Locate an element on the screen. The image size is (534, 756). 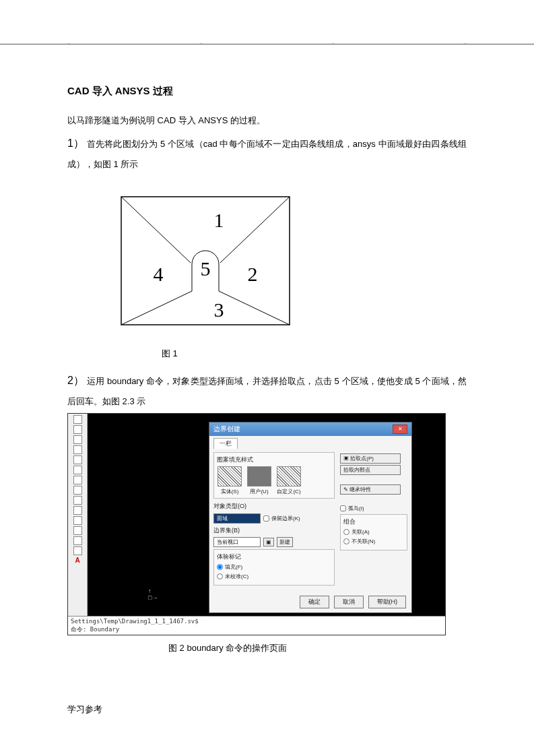
nonassoc-radio: 不关联(N) is located at coordinates (374, 542).